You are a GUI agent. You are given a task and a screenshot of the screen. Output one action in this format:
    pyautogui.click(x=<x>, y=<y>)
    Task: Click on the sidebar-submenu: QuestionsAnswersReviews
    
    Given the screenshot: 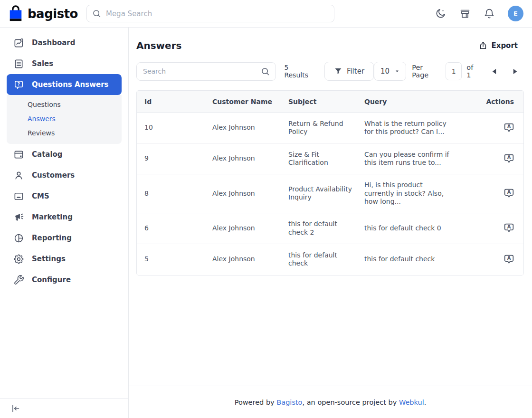 What is the action you would take?
    pyautogui.click(x=64, y=120)
    